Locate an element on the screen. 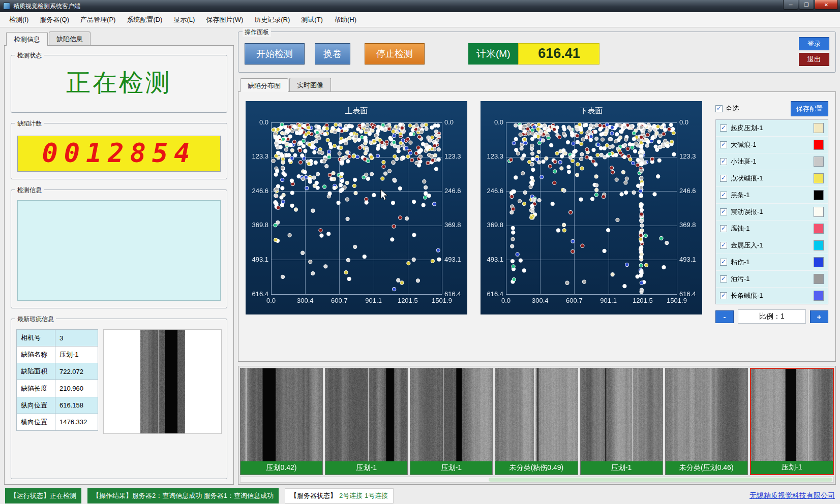 The image size is (840, 504). meter-value: 616.41 is located at coordinates (559, 54).